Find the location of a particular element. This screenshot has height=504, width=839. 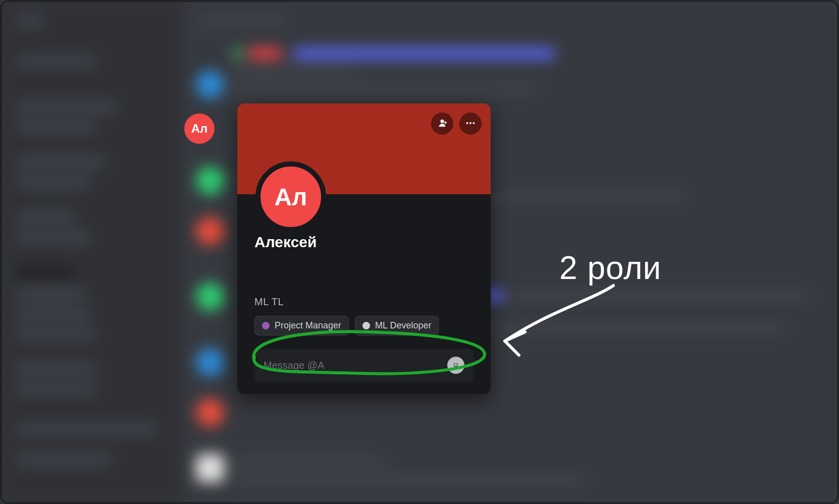

role-chip: Project Manager is located at coordinates (302, 326).